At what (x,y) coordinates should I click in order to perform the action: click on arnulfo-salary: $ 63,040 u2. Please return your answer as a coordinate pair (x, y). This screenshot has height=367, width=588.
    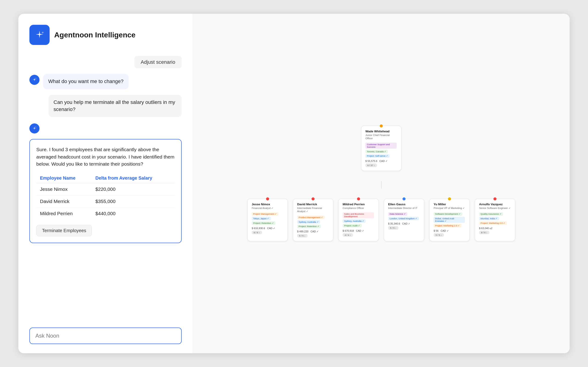
    Looking at the image, I should click on (495, 228).